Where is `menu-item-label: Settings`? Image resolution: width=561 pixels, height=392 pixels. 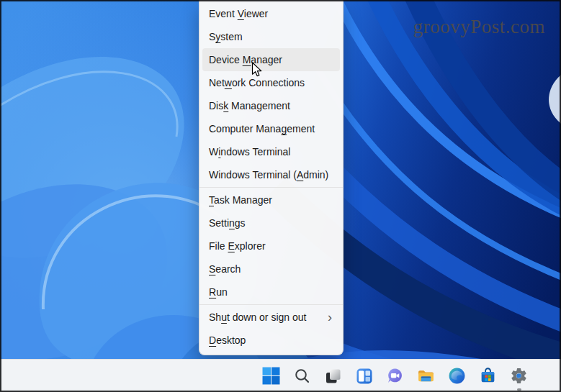 menu-item-label: Settings is located at coordinates (228, 223).